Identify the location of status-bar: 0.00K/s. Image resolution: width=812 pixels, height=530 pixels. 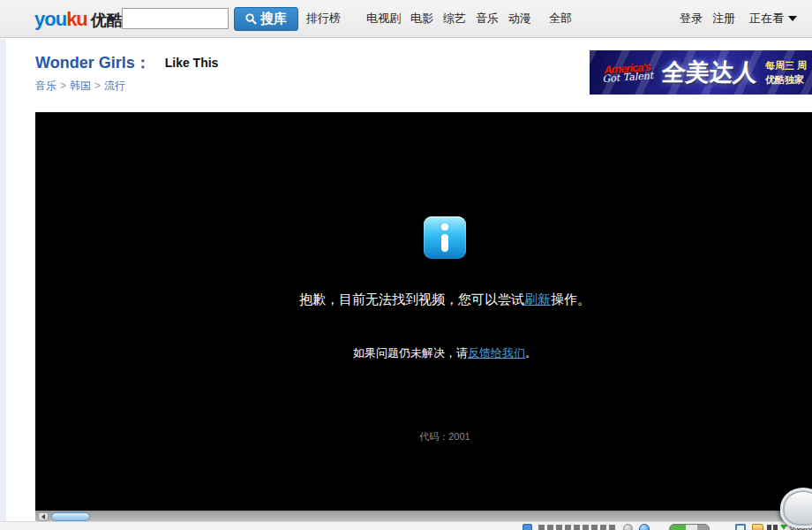
(406, 526).